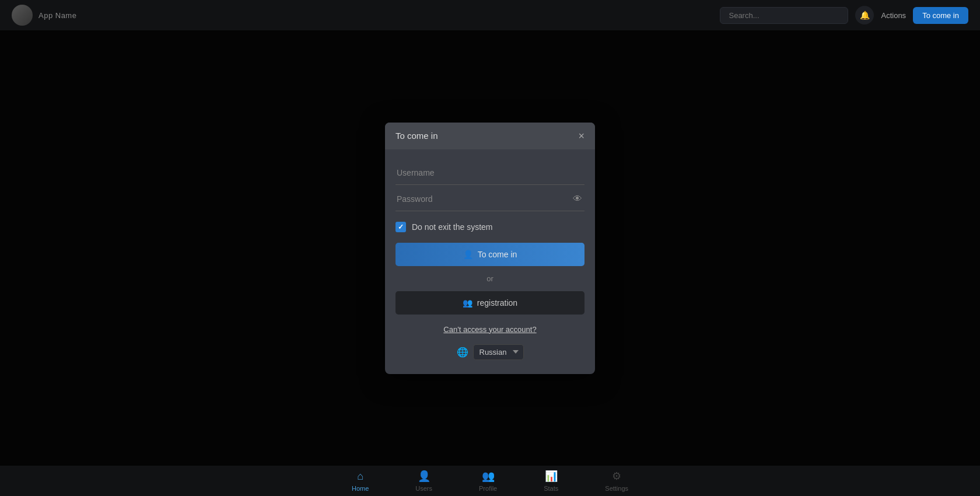  What do you see at coordinates (490, 279) in the screenshot?
I see `or-divider: or` at bounding box center [490, 279].